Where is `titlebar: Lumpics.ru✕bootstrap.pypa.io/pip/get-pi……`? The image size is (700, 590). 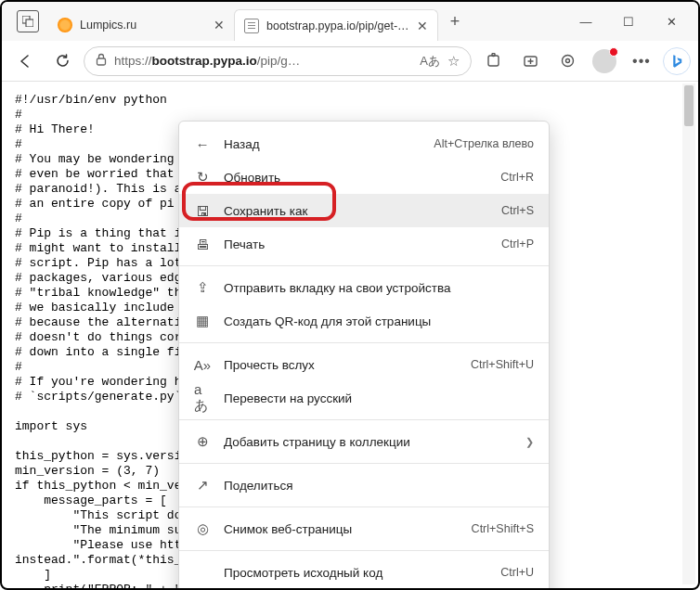 titlebar: Lumpics.ru✕bootstrap.pypa.io/pip/get-pi…… is located at coordinates (350, 21).